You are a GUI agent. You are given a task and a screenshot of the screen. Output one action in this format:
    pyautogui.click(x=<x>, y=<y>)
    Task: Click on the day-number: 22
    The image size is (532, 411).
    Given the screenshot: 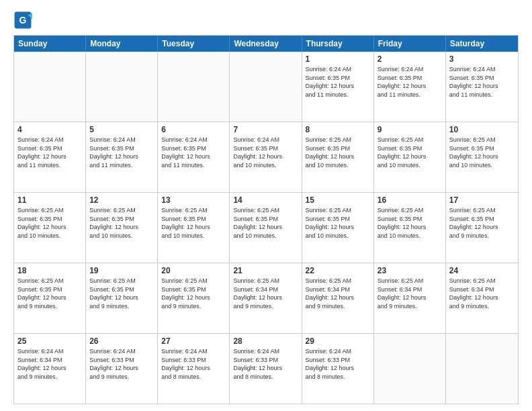 What is the action you would take?
    pyautogui.click(x=338, y=271)
    